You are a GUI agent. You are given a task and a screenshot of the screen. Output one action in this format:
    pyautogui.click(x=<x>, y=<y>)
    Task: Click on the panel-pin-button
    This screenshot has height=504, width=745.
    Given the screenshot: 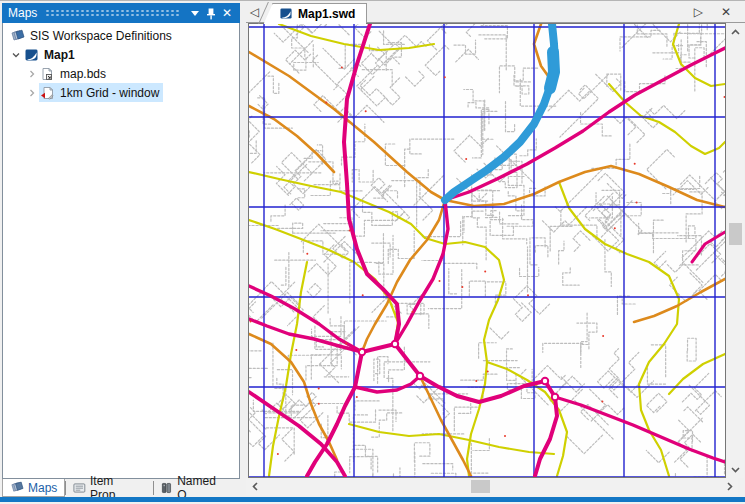 What is the action you would take?
    pyautogui.click(x=211, y=13)
    